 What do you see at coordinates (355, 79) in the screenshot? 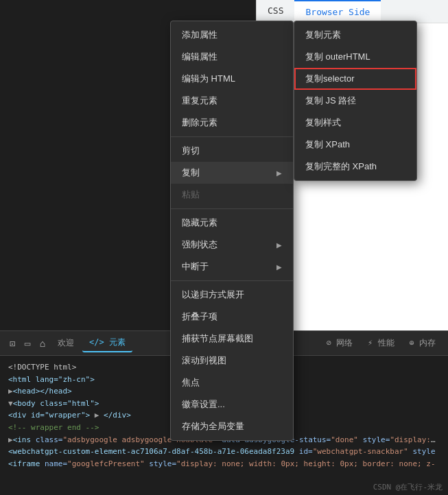
I see `submenu-copy-selector: 复制selector` at bounding box center [355, 79].